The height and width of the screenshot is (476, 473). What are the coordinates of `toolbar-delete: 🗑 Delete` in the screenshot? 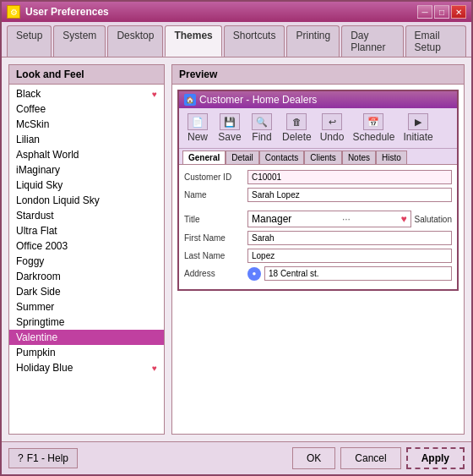 It's located at (297, 129).